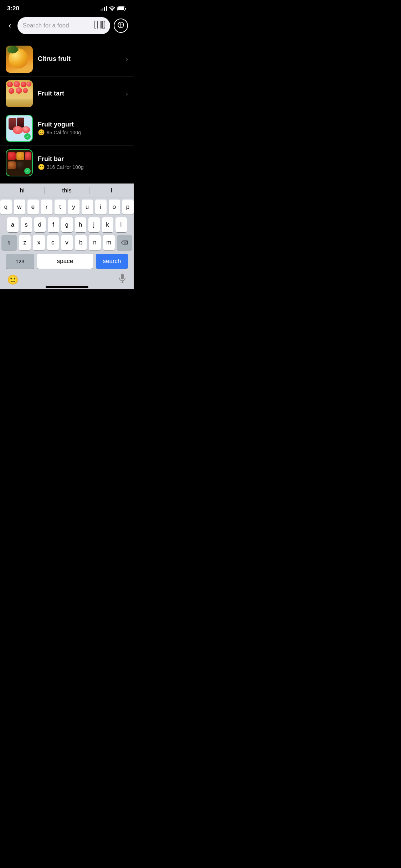 This screenshot has width=401, height=868. What do you see at coordinates (26, 225) in the screenshot?
I see `key-s: s` at bounding box center [26, 225].